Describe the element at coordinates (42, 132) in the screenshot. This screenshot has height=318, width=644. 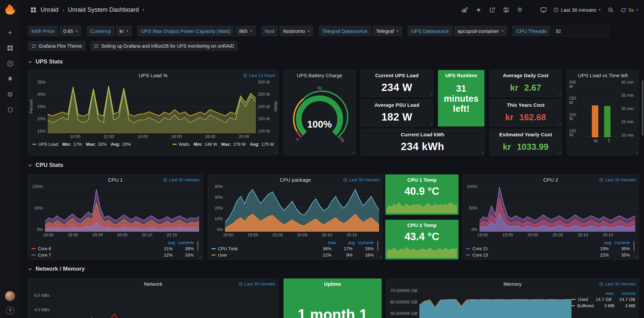
I see `axis-tick: 15%` at that location.